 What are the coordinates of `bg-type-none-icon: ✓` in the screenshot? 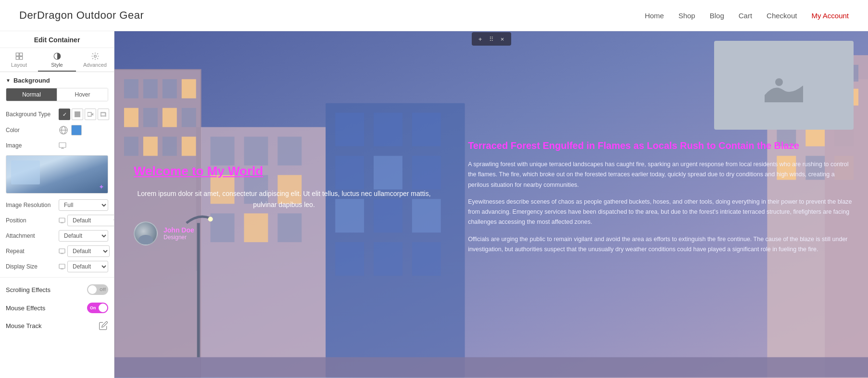 It's located at (64, 114).